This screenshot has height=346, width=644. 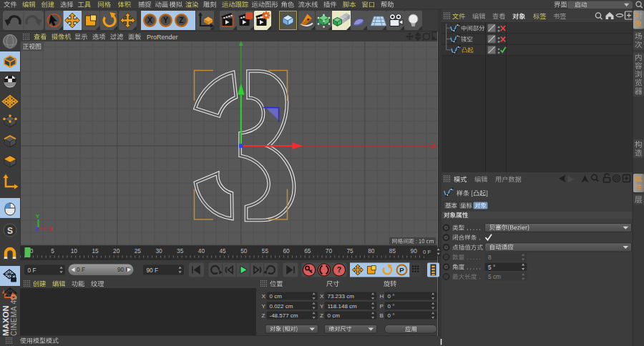 I want to click on svg-text: ProRender, so click(x=162, y=37).